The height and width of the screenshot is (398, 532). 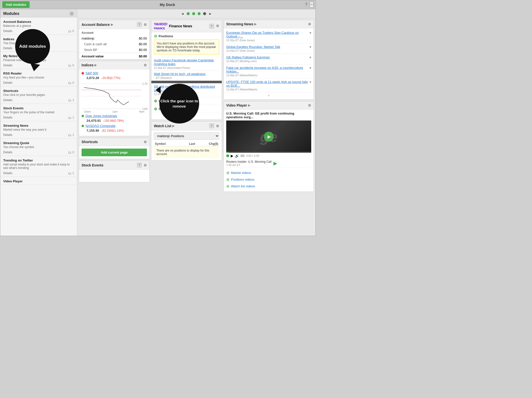 What do you see at coordinates (269, 105) in the screenshot?
I see `video-player-header: Video Player ▶ ⚙` at bounding box center [269, 105].